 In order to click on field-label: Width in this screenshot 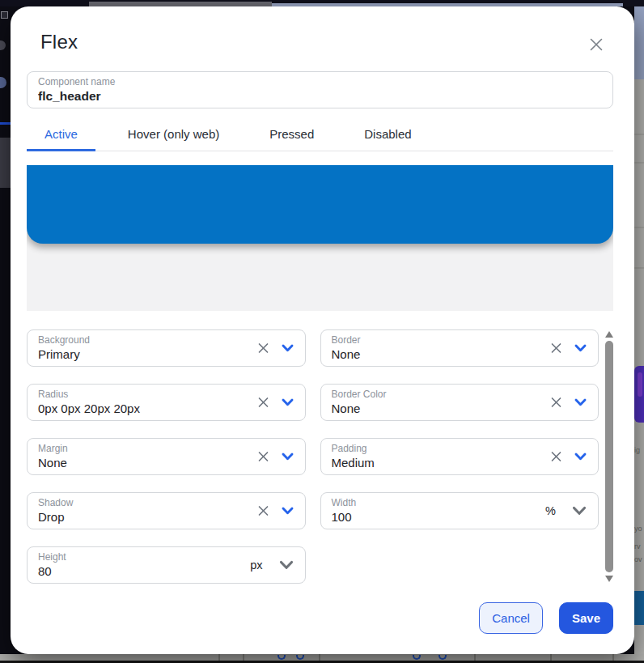, I will do `click(421, 504)`.